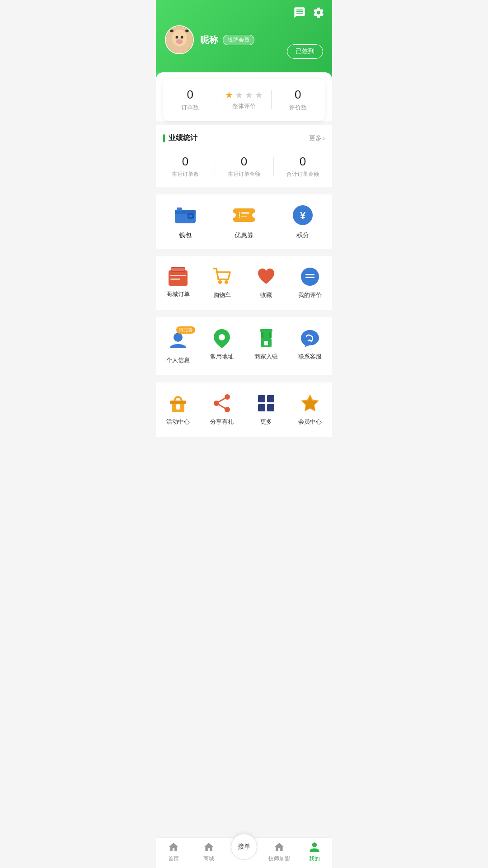 This screenshot has width=488, height=868. Describe the element at coordinates (209, 40) in the screenshot. I see `nickname: 昵称` at that location.